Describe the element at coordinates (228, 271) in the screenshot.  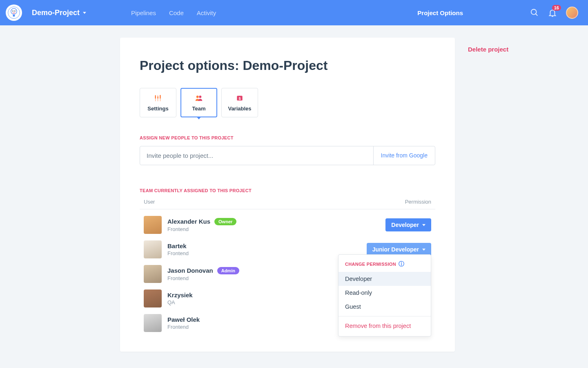
I see `member-badge: Admin` at that location.